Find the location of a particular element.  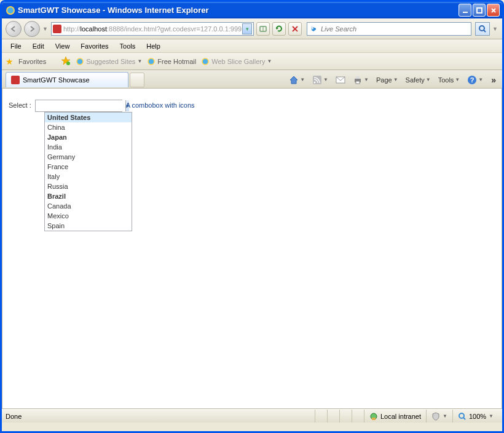

safety-menu: Safety▼ is located at coordinates (418, 80).